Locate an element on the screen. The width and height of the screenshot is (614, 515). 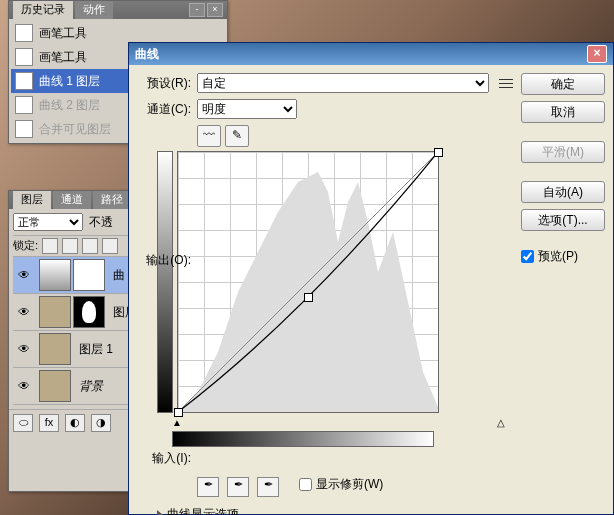
curve-tool-icon: 〰 is located at coordinates (209, 136).